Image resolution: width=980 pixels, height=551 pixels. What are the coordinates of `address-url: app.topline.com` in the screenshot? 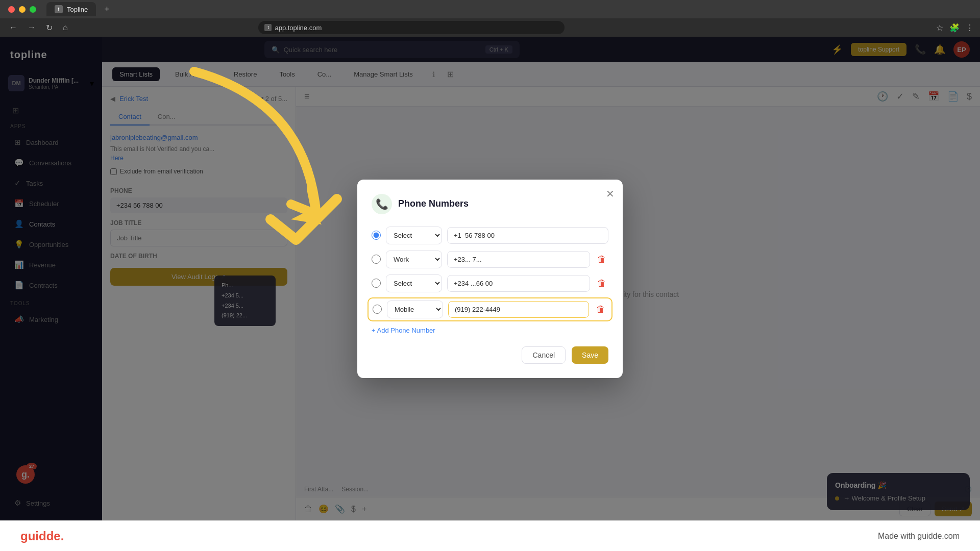 It's located at (298, 28).